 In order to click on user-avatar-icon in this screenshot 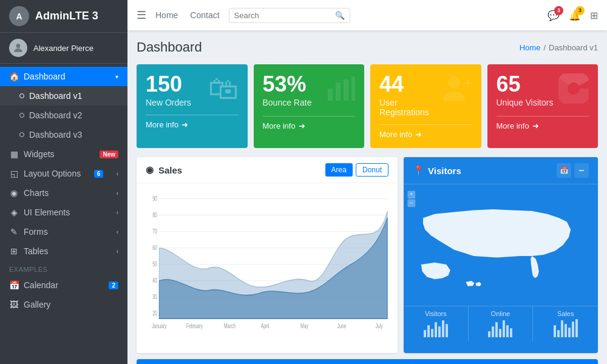, I will do `click(18, 48)`.